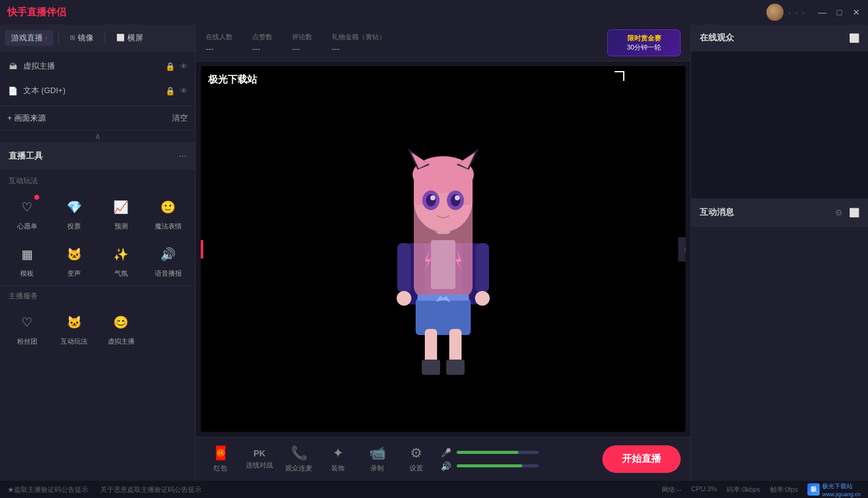 This screenshot has height=498, width=868. I want to click on mirror-nav: ⊞ 镜像, so click(82, 38).